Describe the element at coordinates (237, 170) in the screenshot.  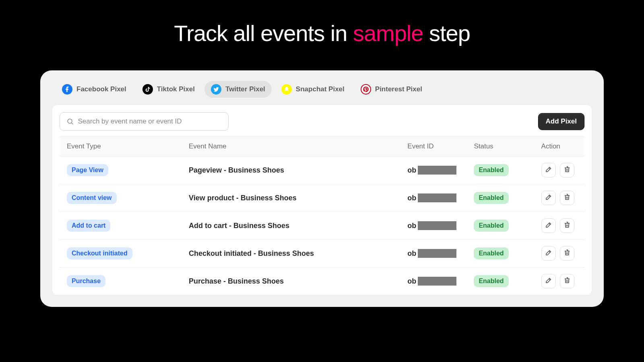
I see `event-name: Pageview - Business Shoes` at that location.